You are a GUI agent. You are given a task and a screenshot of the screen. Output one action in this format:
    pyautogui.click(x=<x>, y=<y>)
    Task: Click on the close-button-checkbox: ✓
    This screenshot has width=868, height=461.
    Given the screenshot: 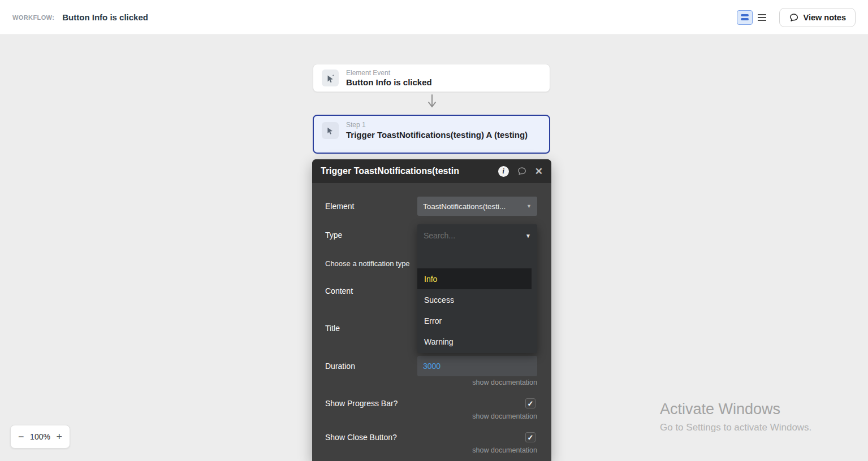 What is the action you would take?
    pyautogui.click(x=530, y=437)
    